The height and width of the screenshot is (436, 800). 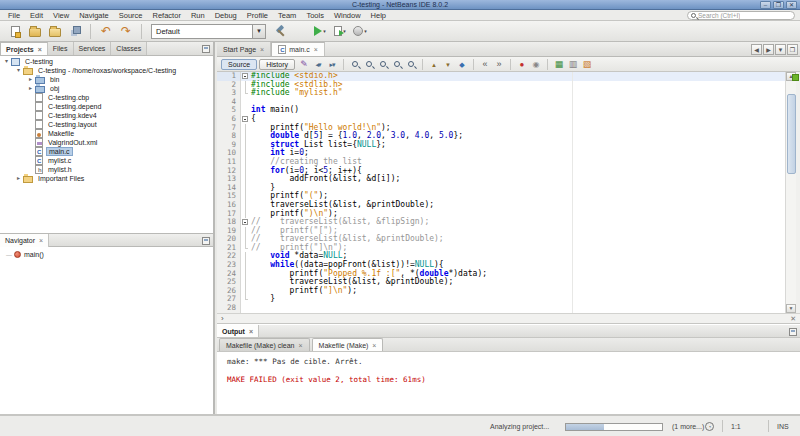 I want to click on menu-navigate: Navigate, so click(x=94, y=16).